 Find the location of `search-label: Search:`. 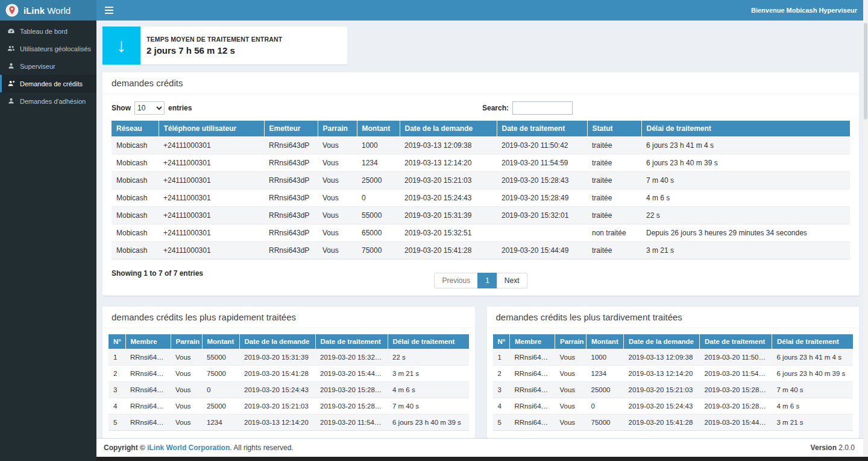

search-label: Search: is located at coordinates (495, 108).